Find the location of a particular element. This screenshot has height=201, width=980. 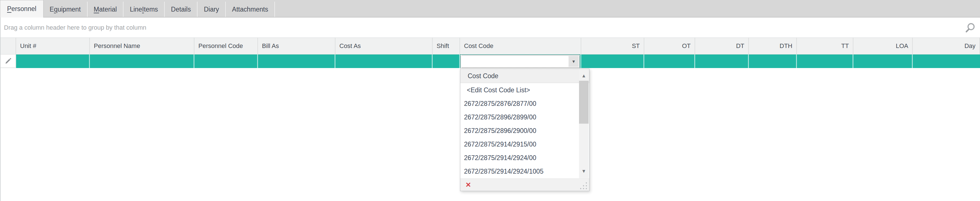

cell-dth is located at coordinates (773, 61).